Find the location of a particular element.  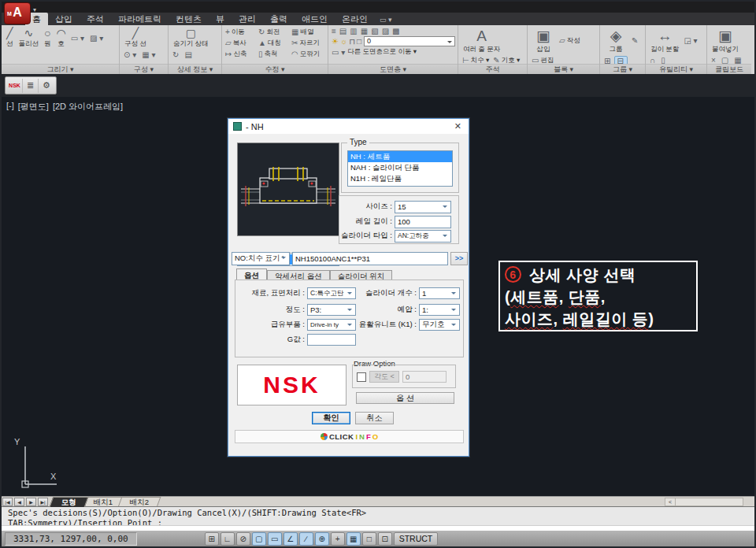

ribbon-tab: 출력 is located at coordinates (279, 19).